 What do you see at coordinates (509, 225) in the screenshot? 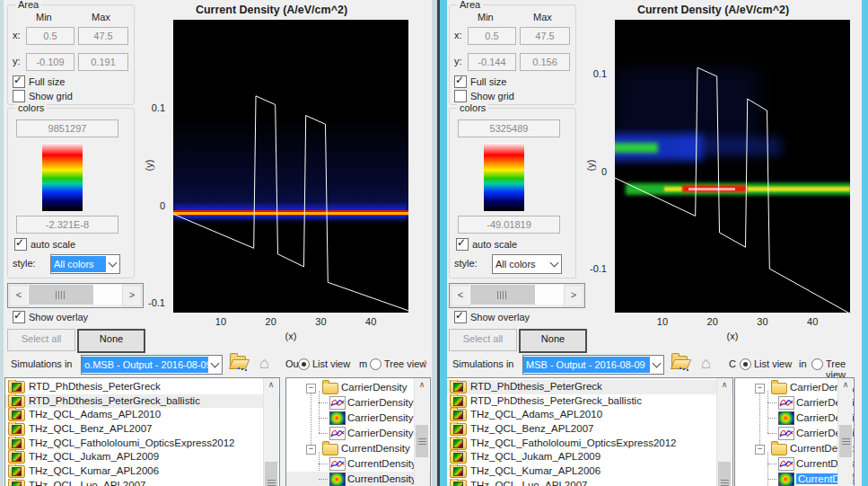
I see `color-min-field: -49.01819` at bounding box center [509, 225].